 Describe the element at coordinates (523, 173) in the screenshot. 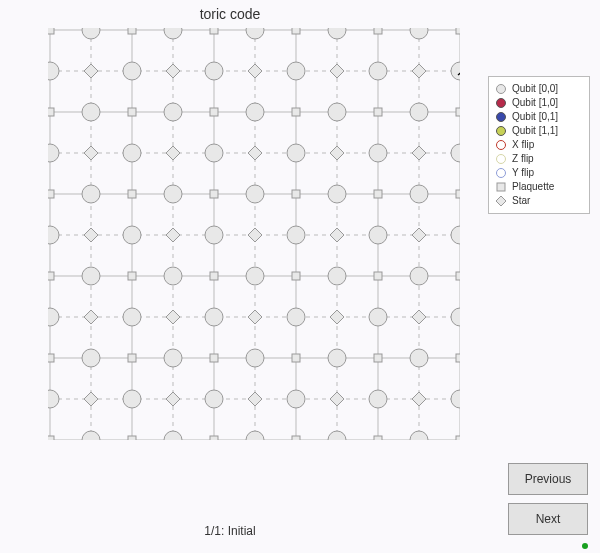

I see `legend-label: Y flip` at that location.